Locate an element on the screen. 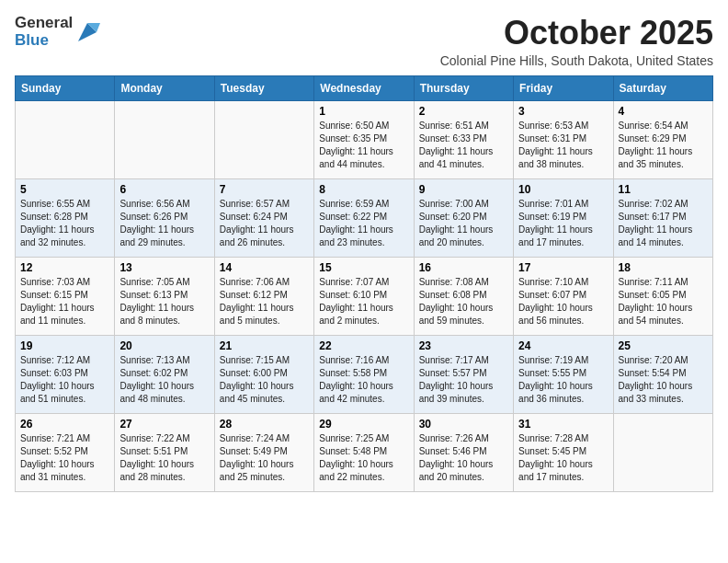 The width and height of the screenshot is (728, 563). day-info: Sunrise: 7:10 AM Sunset: 6:07 PM Dayligh… is located at coordinates (563, 302).